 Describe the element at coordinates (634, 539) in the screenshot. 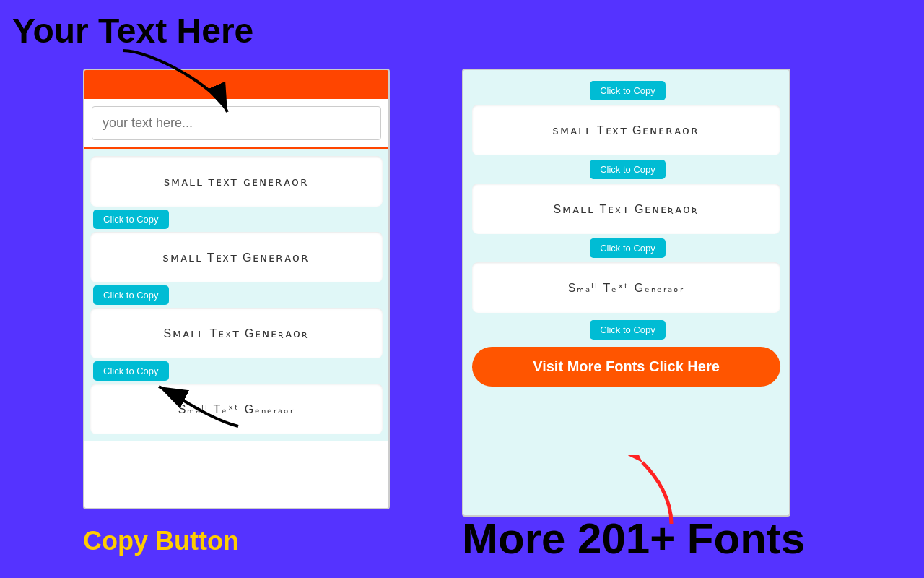

I see `more-fonts-label: More 201+ Fonts` at that location.